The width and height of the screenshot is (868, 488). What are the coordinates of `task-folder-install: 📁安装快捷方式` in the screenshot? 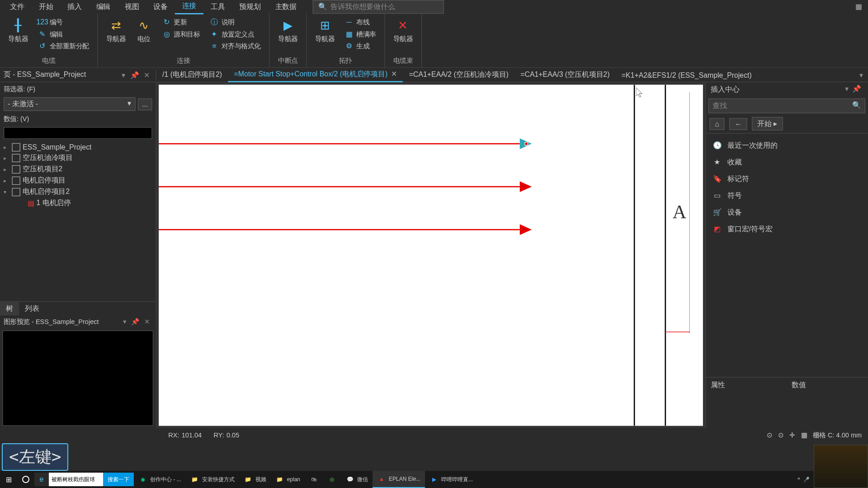 It's located at (212, 479).